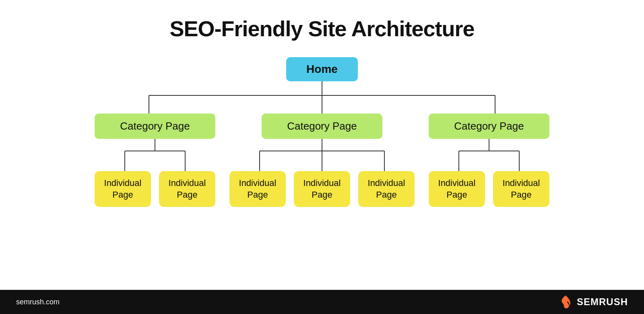  I want to click on left-cat-connector, so click(155, 155).